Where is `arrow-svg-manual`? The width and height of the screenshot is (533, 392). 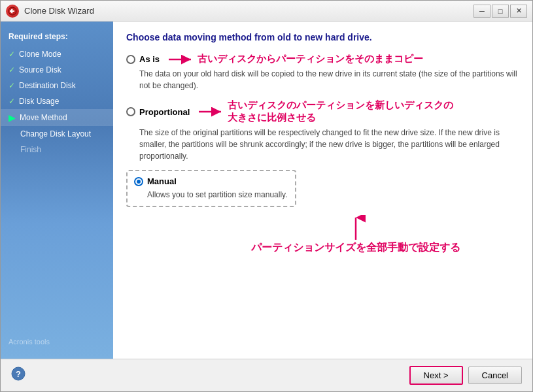 arrow-svg-manual is located at coordinates (356, 228).